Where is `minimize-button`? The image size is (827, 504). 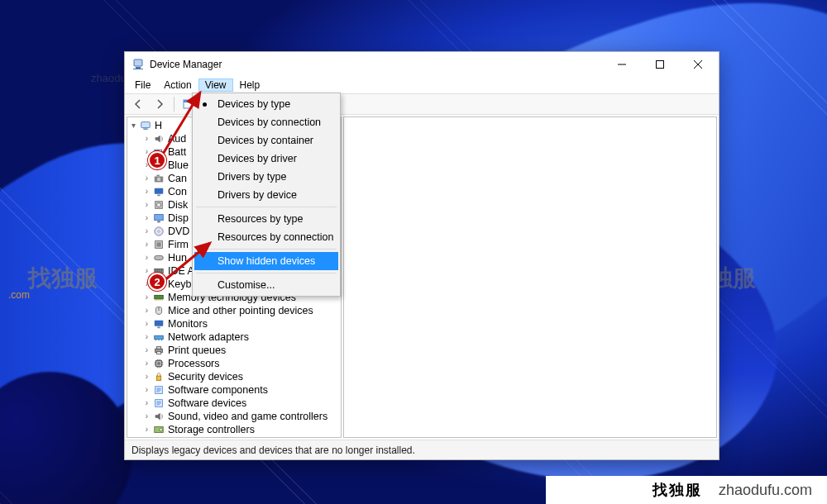
minimize-button is located at coordinates (622, 64).